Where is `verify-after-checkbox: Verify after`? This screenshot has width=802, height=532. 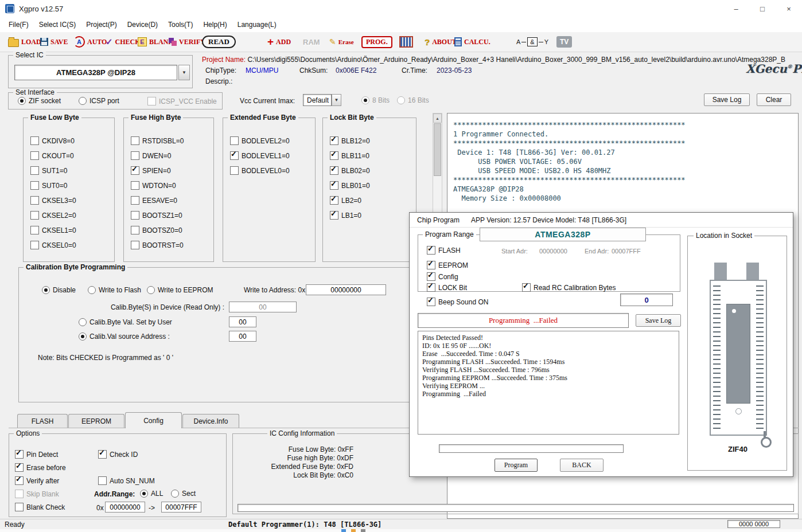
verify-after-checkbox: Verify after is located at coordinates (37, 480).